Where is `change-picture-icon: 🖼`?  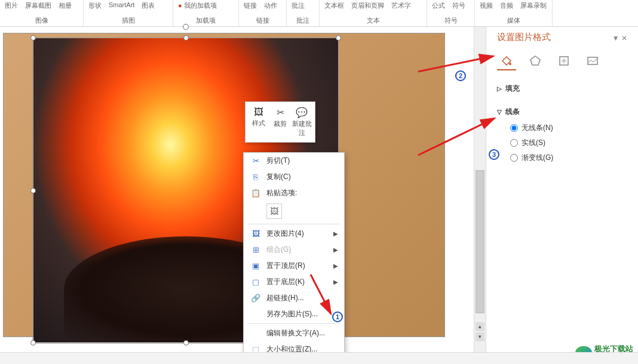
change-picture-icon: 🖼 is located at coordinates (256, 234).